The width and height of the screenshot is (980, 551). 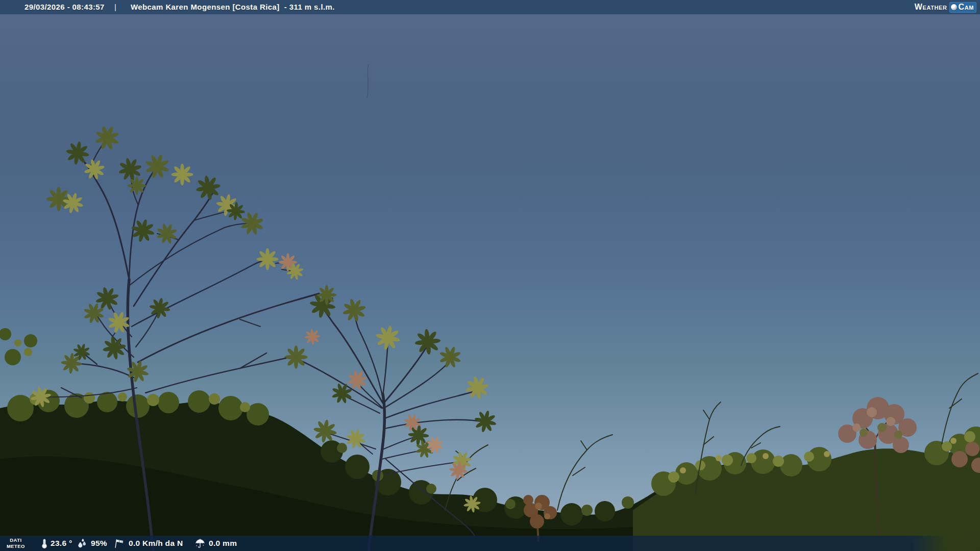 What do you see at coordinates (16, 543) in the screenshot?
I see `meteo-panel-label: DATI METEO` at bounding box center [16, 543].